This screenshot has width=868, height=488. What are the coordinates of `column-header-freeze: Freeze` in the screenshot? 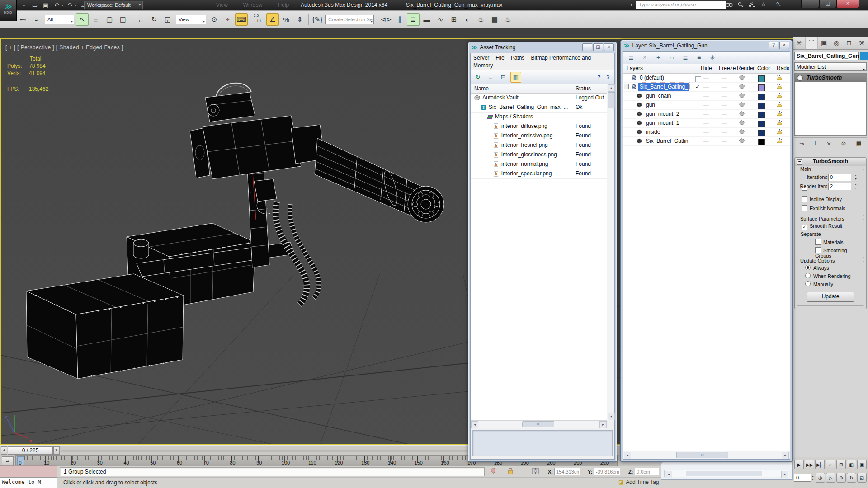 It's located at (727, 68).